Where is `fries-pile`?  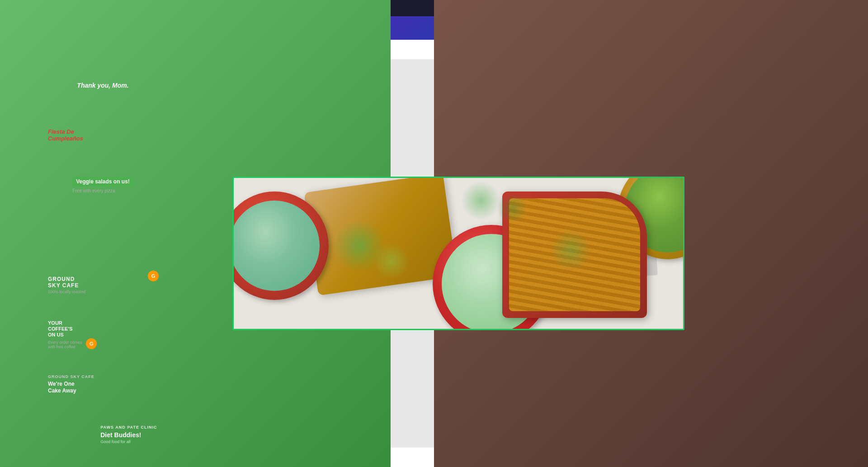
fries-pile is located at coordinates (575, 255).